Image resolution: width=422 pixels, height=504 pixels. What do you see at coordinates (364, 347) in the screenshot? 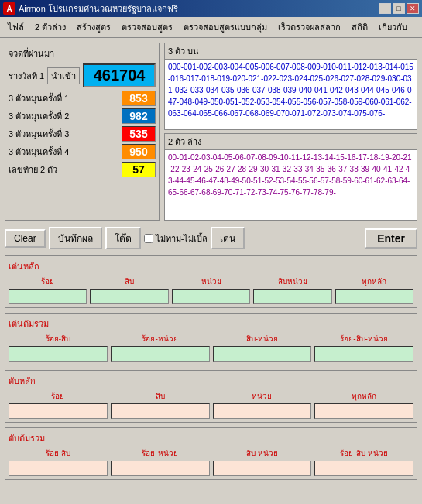
I see `bet-col-1-3: ร้อย-สิบ-หน่วย` at bounding box center [364, 347].